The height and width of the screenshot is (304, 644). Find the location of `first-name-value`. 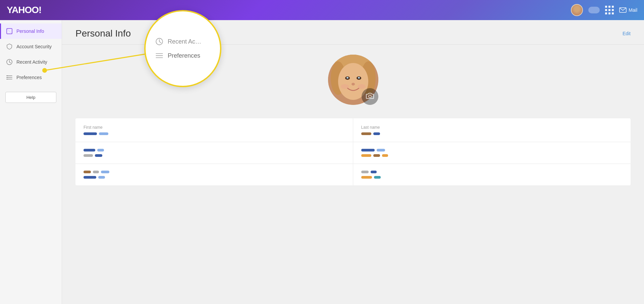

first-name-value is located at coordinates (214, 134).